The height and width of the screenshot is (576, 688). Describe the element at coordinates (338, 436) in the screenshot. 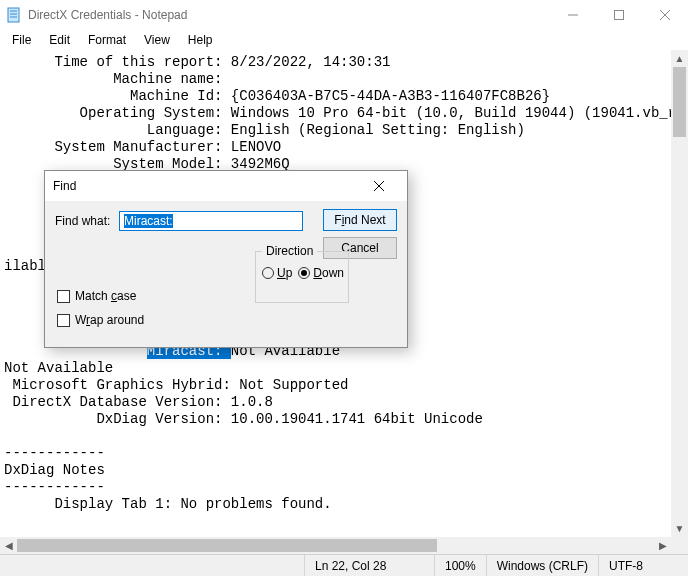

I see `editor-line` at that location.